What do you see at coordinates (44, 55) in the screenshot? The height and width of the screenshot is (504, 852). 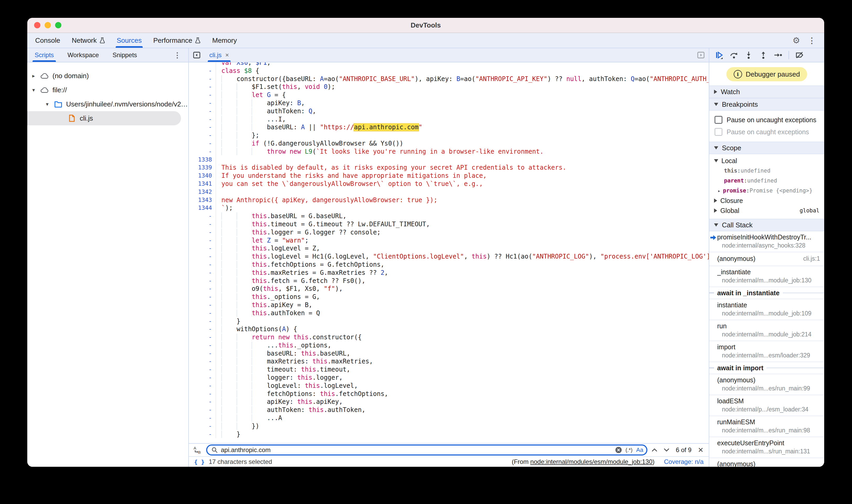 I see `tab-scripts: Scripts` at bounding box center [44, 55].